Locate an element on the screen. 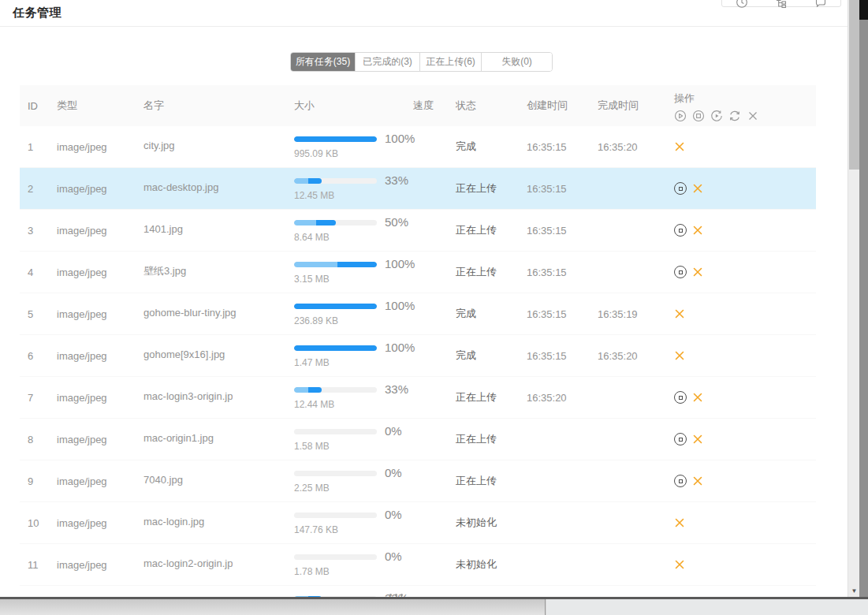 The image size is (868, 615). cell-progress: 1.47 MB 100% is located at coordinates (353, 356).